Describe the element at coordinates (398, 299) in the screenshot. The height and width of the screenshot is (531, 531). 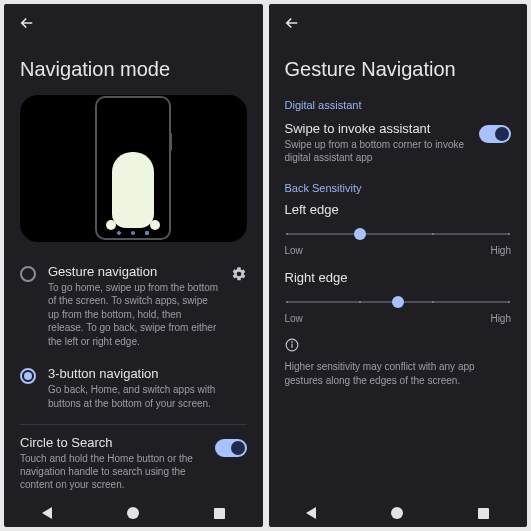
I see `right-edge-slider: Right edge Low High` at that location.